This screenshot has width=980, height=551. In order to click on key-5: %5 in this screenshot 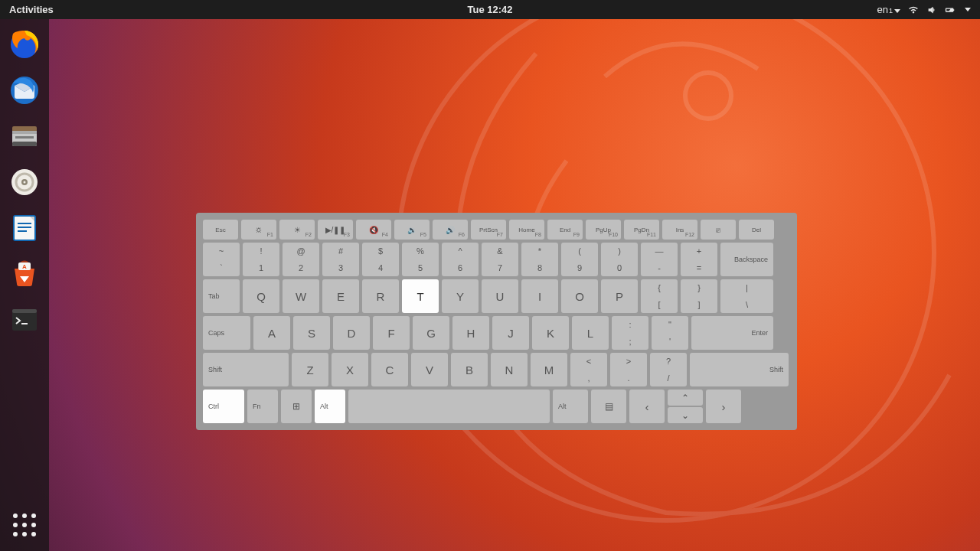, I will do `click(420, 259)`.